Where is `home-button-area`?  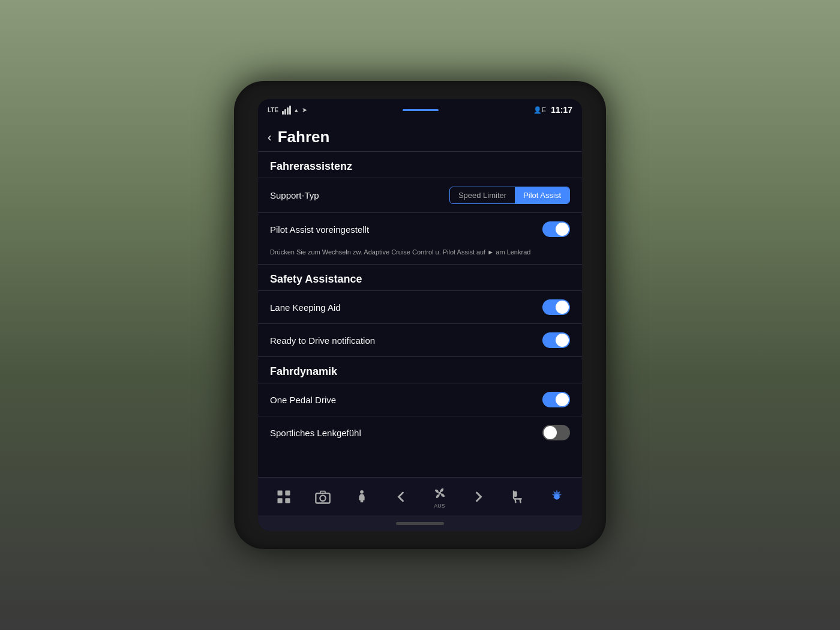 home-button-area is located at coordinates (420, 523).